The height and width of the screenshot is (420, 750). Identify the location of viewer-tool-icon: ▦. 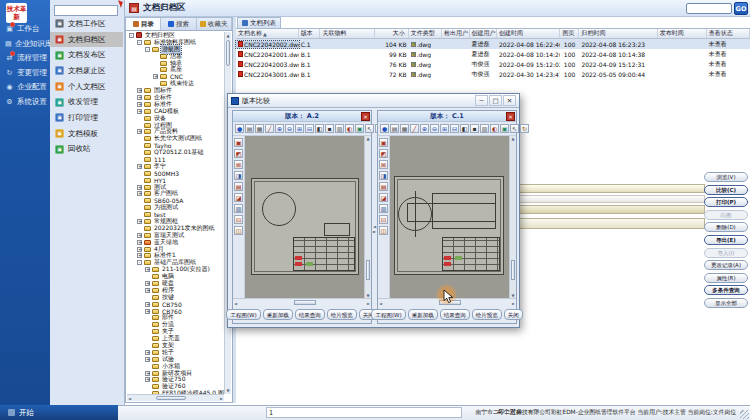
(260, 128).